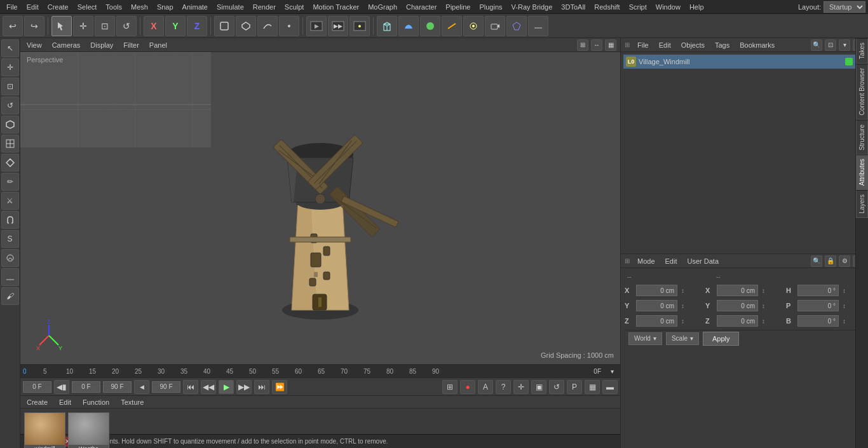 This screenshot has height=448, width=868. Describe the element at coordinates (817, 45) in the screenshot. I see `obj-search-btn: 🔍` at that location.